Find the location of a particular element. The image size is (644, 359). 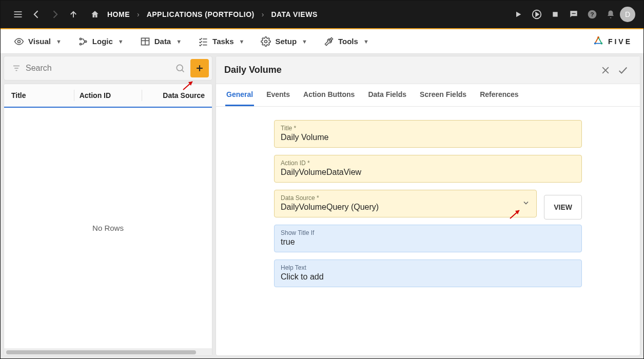

detail-header: Daily Volume is located at coordinates (428, 70).